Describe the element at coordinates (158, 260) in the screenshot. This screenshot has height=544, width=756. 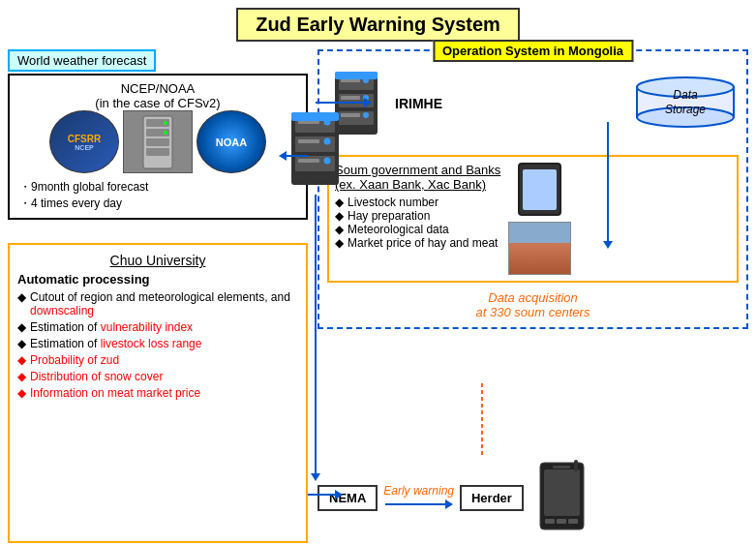
I see `chuo-title: Chuo University` at that location.